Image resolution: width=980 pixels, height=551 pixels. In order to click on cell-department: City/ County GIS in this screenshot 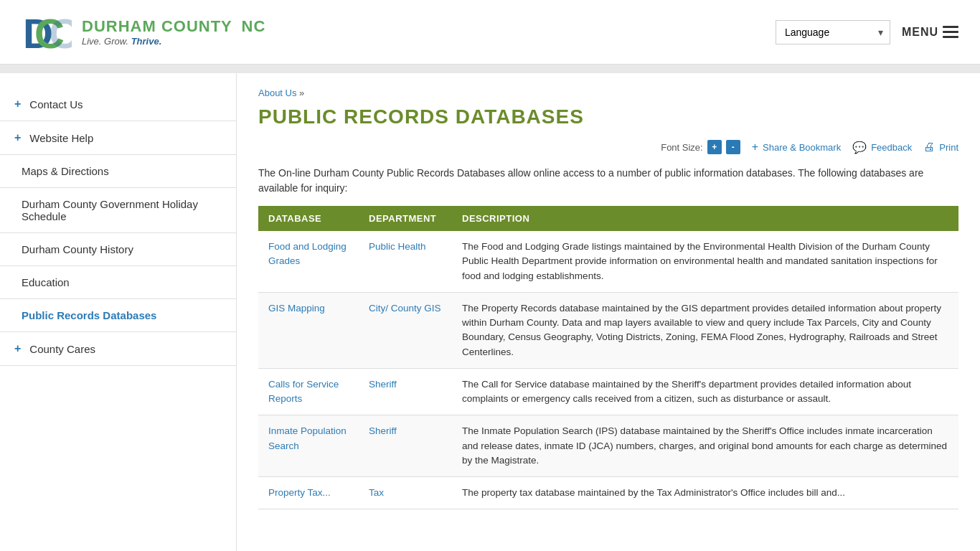, I will do `click(405, 330)`.